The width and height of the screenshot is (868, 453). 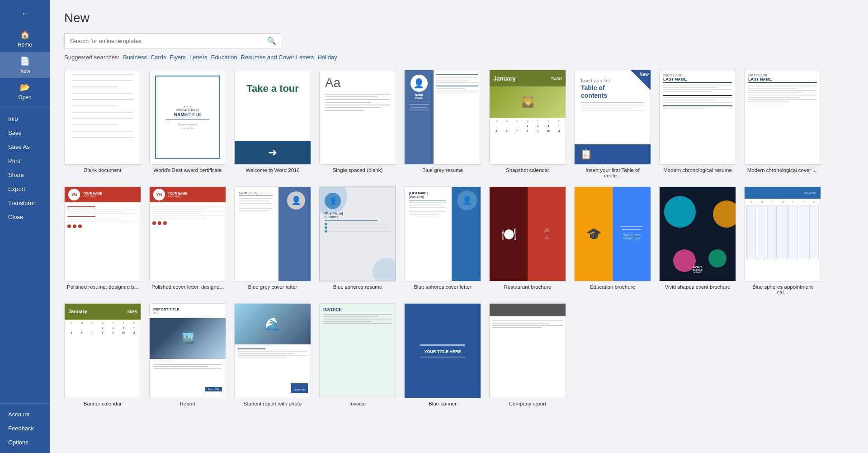 I want to click on sidebar-item-export: Export, so click(x=25, y=189).